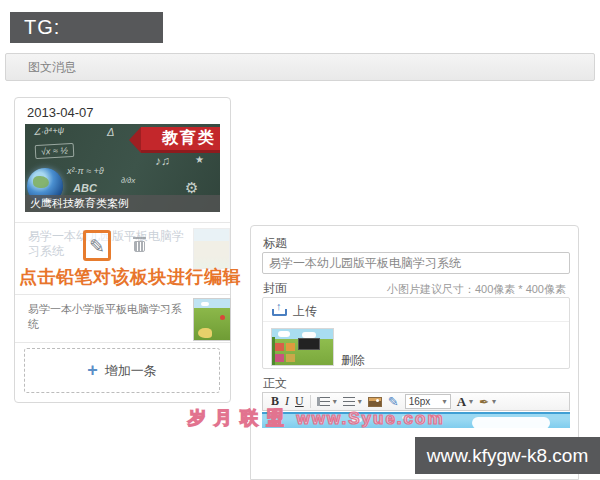 This screenshot has height=480, width=600. I want to click on chalk-abc: ABC, so click(85, 188).